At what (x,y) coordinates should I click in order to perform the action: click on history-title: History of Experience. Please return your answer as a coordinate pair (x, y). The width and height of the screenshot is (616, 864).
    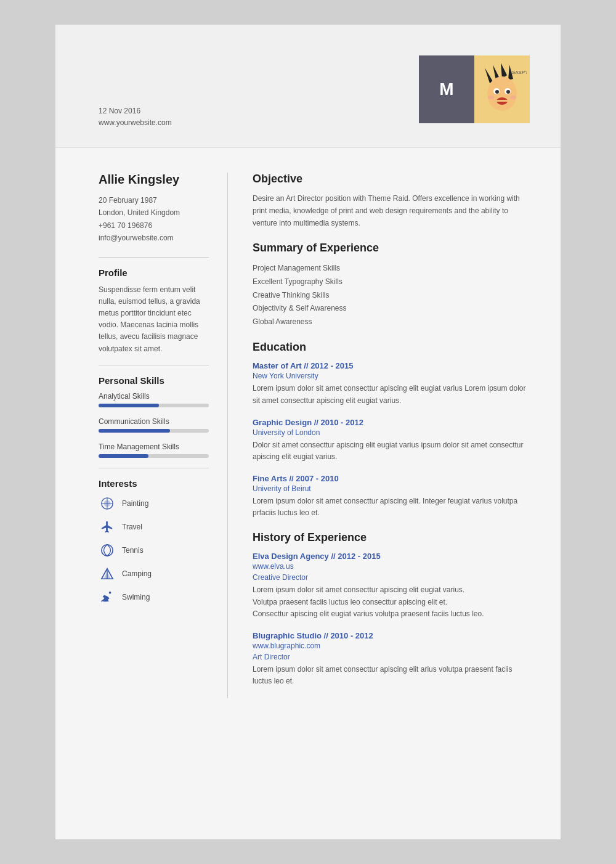
    Looking at the image, I should click on (391, 537).